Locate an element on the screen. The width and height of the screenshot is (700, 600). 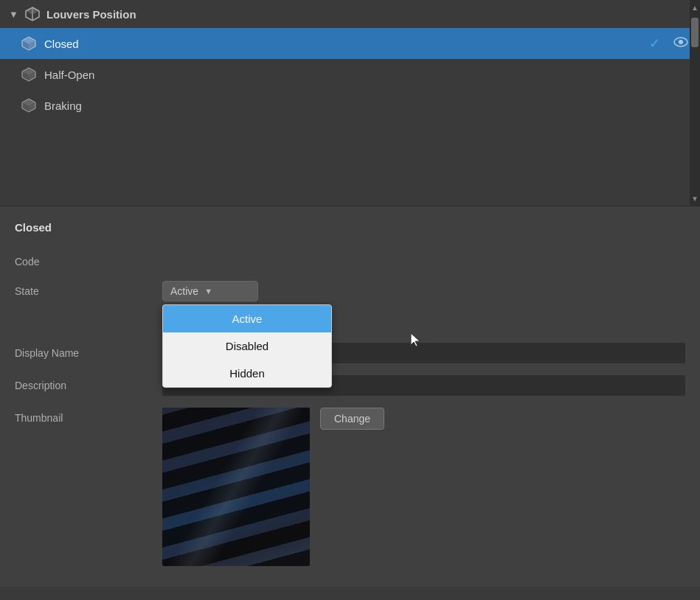
scroll-down-arrow: ▼ is located at coordinates (695, 198).